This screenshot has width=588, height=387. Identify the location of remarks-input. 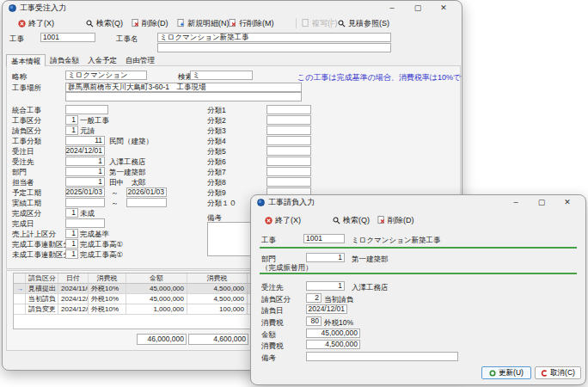
(382, 356).